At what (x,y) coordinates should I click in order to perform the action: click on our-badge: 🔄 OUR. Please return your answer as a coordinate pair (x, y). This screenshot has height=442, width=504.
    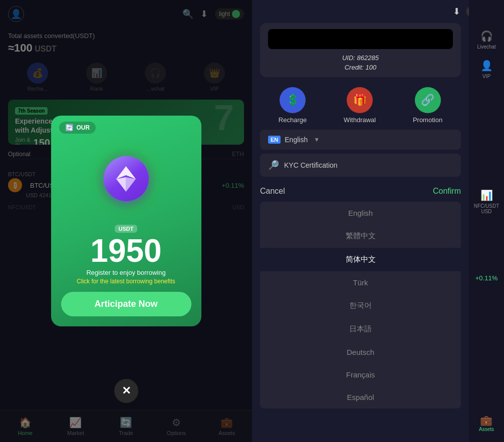
    Looking at the image, I should click on (78, 128).